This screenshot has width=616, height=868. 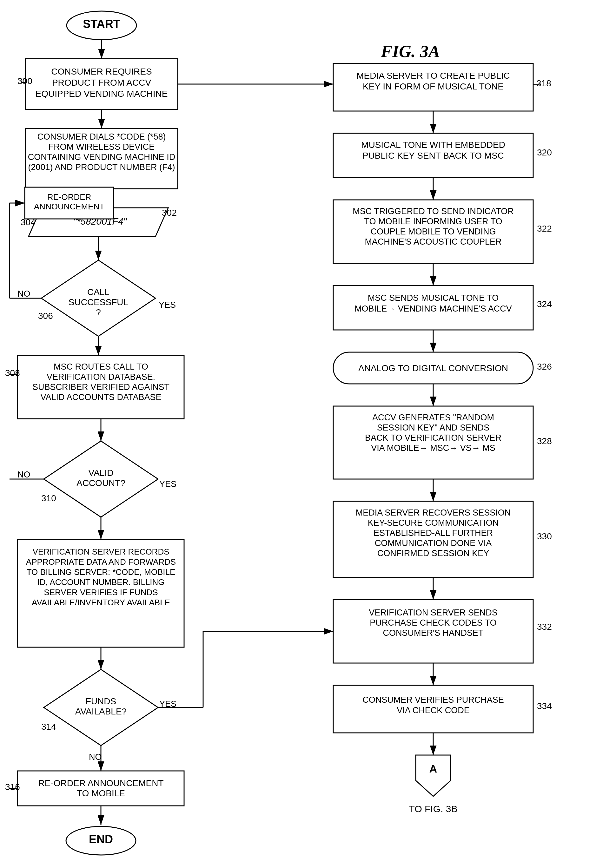 What do you see at coordinates (13, 373) in the screenshot?
I see `svg-text: 308` at bounding box center [13, 373].